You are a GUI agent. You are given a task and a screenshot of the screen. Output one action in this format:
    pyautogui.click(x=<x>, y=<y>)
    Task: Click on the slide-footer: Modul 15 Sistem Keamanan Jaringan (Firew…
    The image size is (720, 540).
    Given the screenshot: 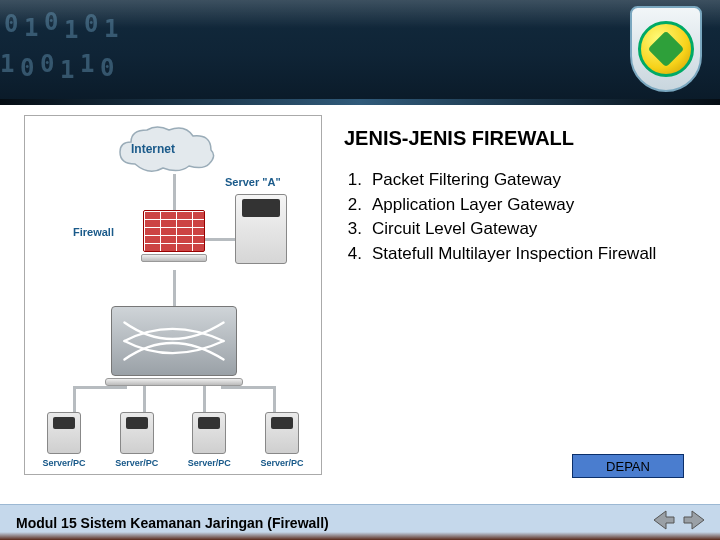 What is the action you would take?
    pyautogui.click(x=360, y=522)
    